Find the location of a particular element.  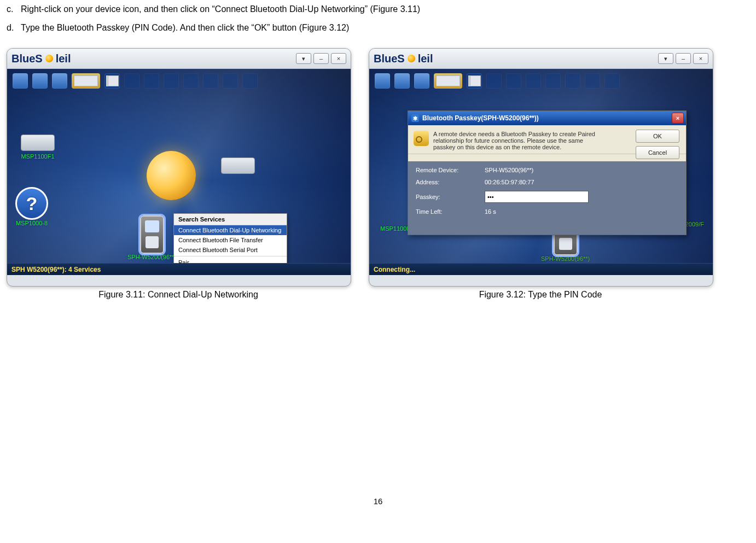

passkey-dialog: ✱ Bluetooth Passkey(SPH-W5200(96**)) × A… is located at coordinates (547, 173).